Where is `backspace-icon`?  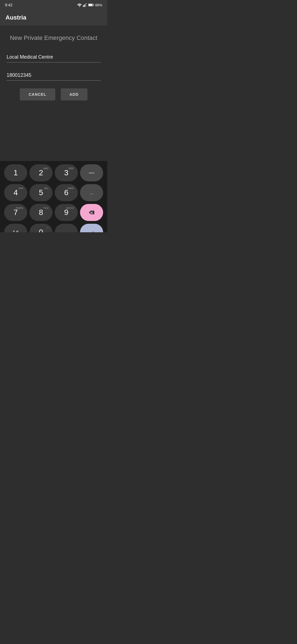
backspace-icon is located at coordinates (92, 212).